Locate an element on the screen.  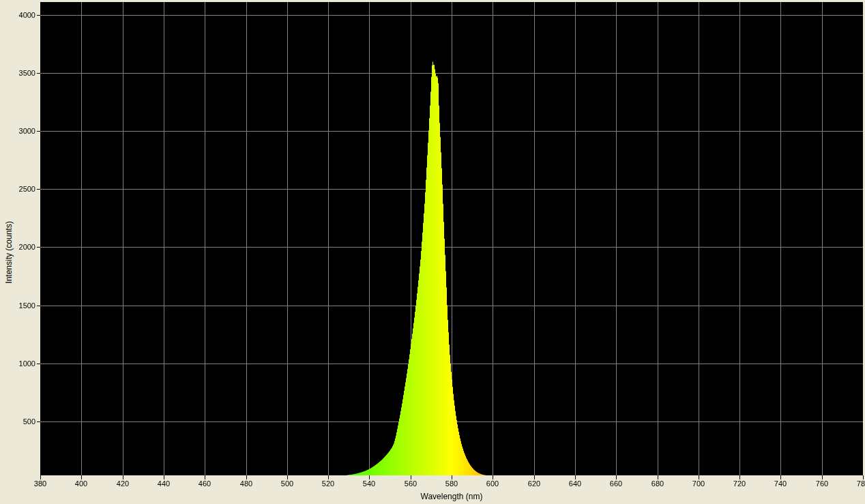
x-tick-label: 680 is located at coordinates (658, 484).